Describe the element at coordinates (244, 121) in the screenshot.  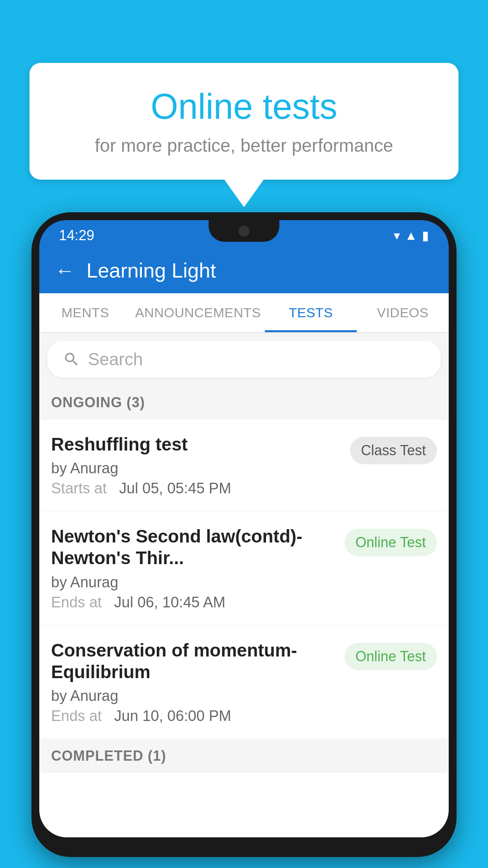
I see `speech-bubble: Online tests for more practice, better p…` at that location.